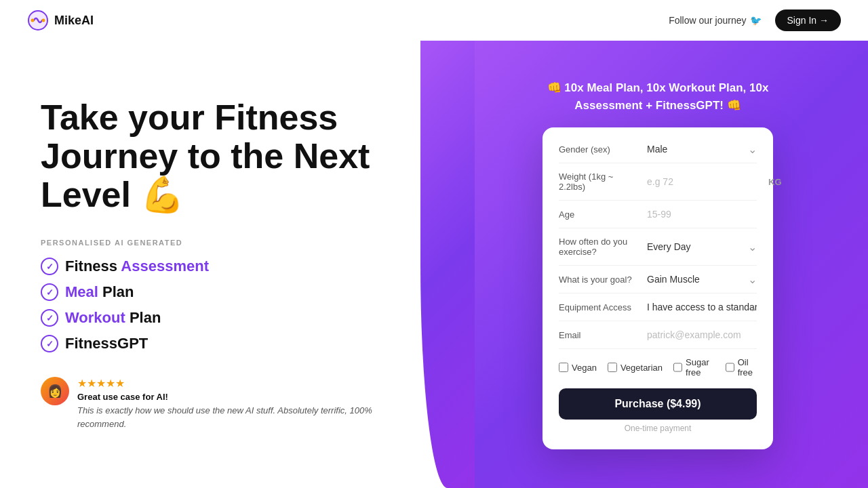 The image size is (868, 488). Describe the element at coordinates (603, 214) in the screenshot. I see `age-label: Age` at that location.